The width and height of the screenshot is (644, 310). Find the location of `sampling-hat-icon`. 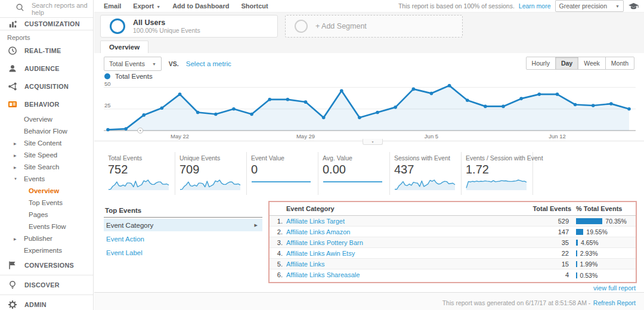

sampling-hat-icon is located at coordinates (633, 6).